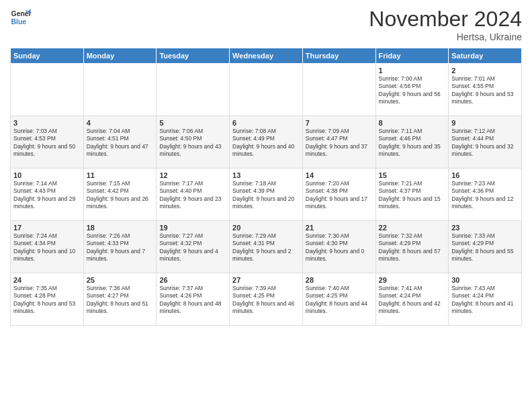 The width and height of the screenshot is (532, 411). Describe the element at coordinates (21, 17) in the screenshot. I see `logo: General Blue` at that location.